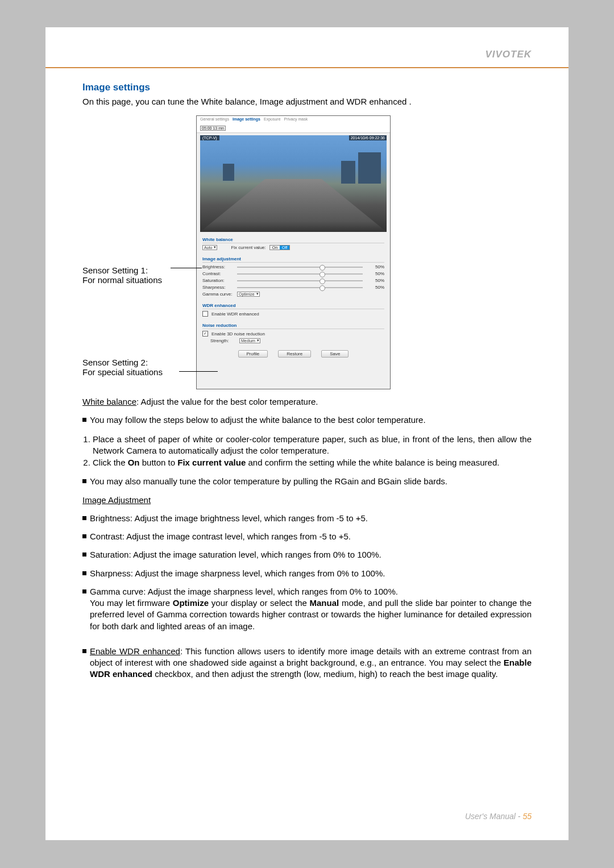 The height and width of the screenshot is (868, 614). What do you see at coordinates (508, 55) in the screenshot?
I see `brand-text: VIVOTEK` at bounding box center [508, 55].